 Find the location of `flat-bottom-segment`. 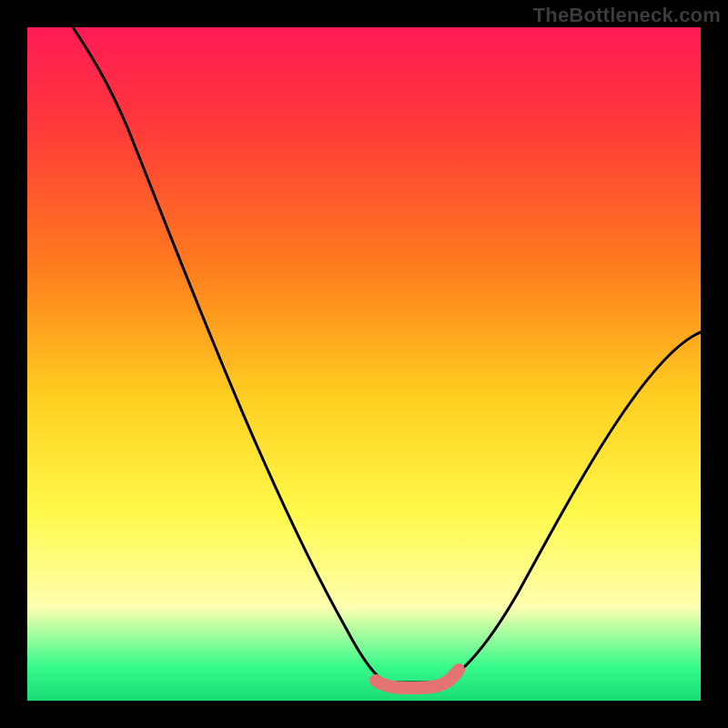

flat-bottom-segment is located at coordinates (417, 679).